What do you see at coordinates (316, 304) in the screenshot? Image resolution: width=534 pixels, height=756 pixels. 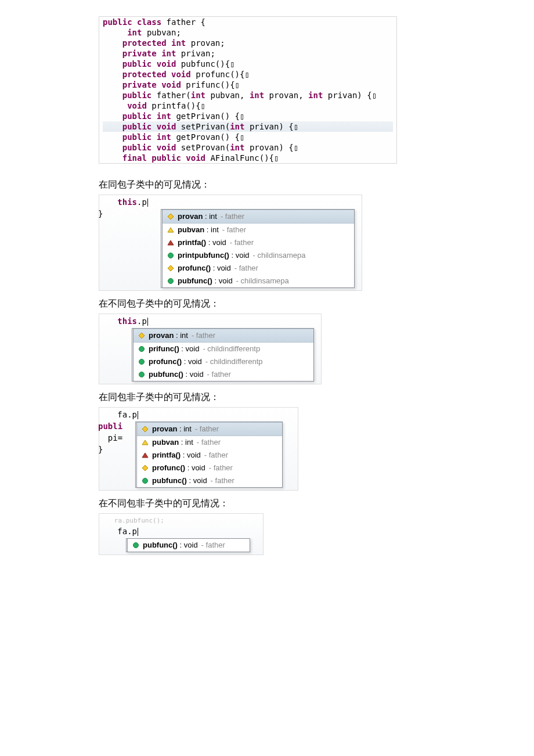 I see `section-heading: 在不同包子类中的可见情况：` at bounding box center [316, 304].